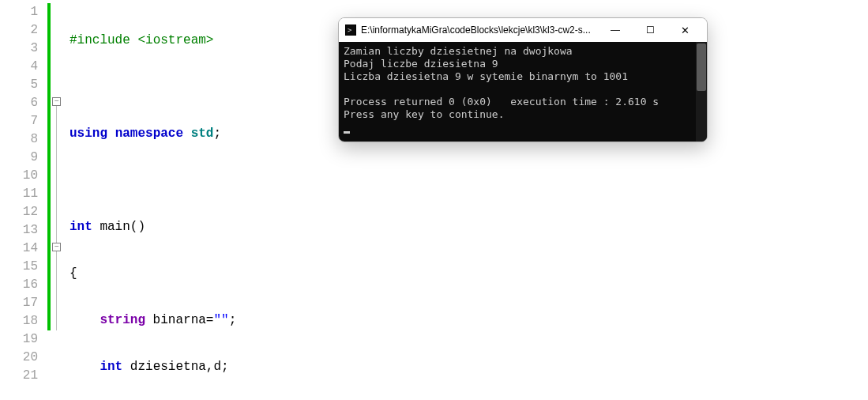 Image resolution: width=868 pixels, height=400 pixels. Describe the element at coordinates (523, 80) in the screenshot. I see `console-window: > E:\informatykaMiGra\codeBlocks\lekcje\…` at that location.